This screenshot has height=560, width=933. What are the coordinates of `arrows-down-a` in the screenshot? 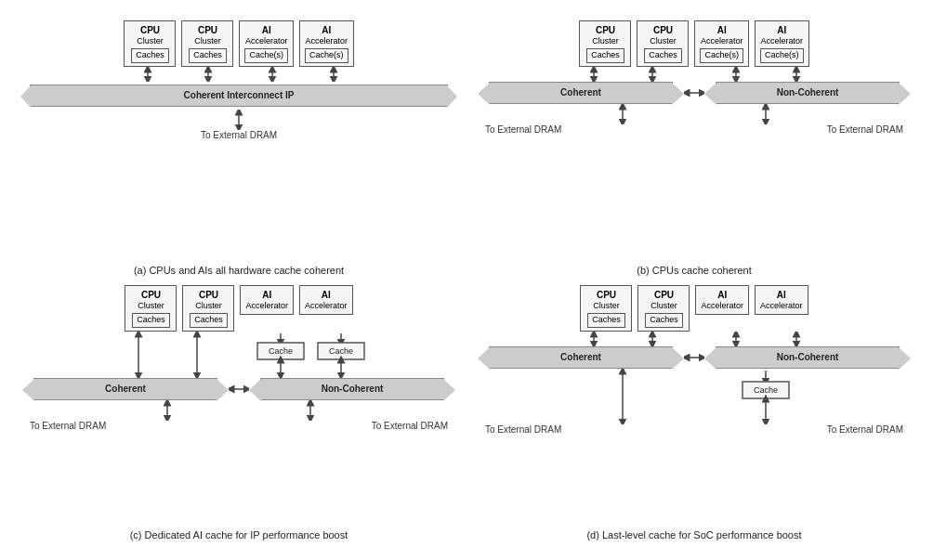 It's located at (239, 74).